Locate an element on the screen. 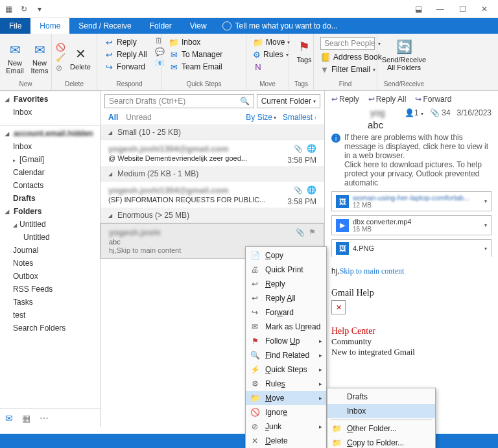  nav-drafts: Drafts is located at coordinates (50, 198).